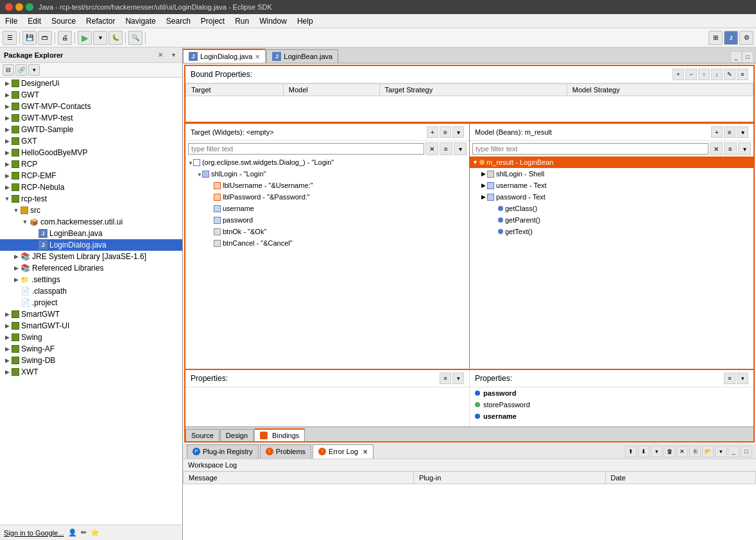  What do you see at coordinates (21, 70) in the screenshot?
I see `link-with-editor-button: 🔗` at bounding box center [21, 70].